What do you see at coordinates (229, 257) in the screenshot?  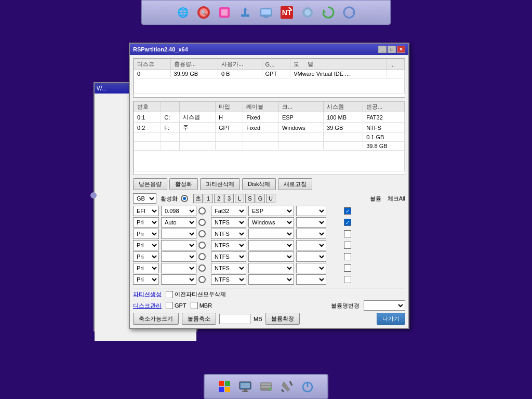 I see `part-format-4: NTFS` at bounding box center [229, 257].